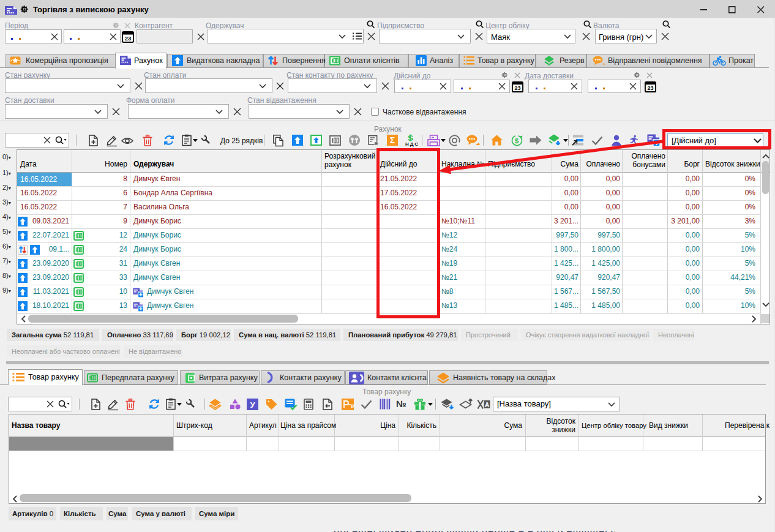 The width and height of the screenshot is (775, 532). Describe the element at coordinates (487, 405) in the screenshot. I see `svg-text: A` at that location.